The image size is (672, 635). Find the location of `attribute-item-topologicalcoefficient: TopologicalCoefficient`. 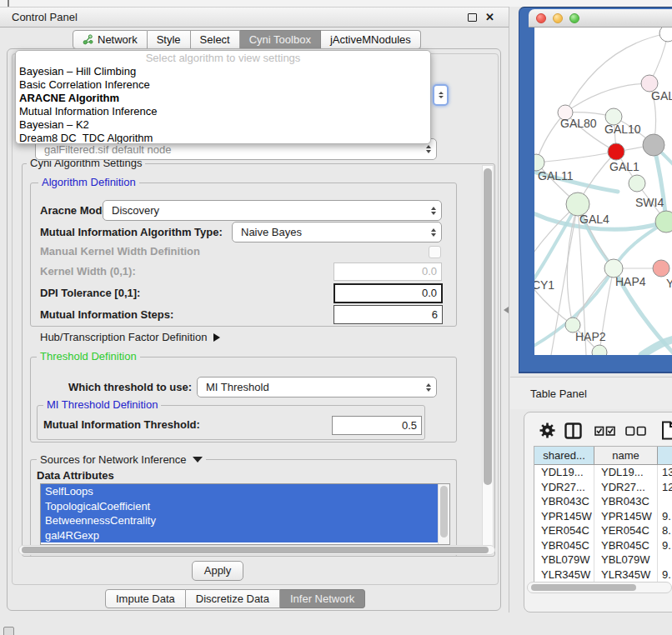

attribute-item-topologicalcoefficient: TopologicalCoefficient is located at coordinates (240, 507).